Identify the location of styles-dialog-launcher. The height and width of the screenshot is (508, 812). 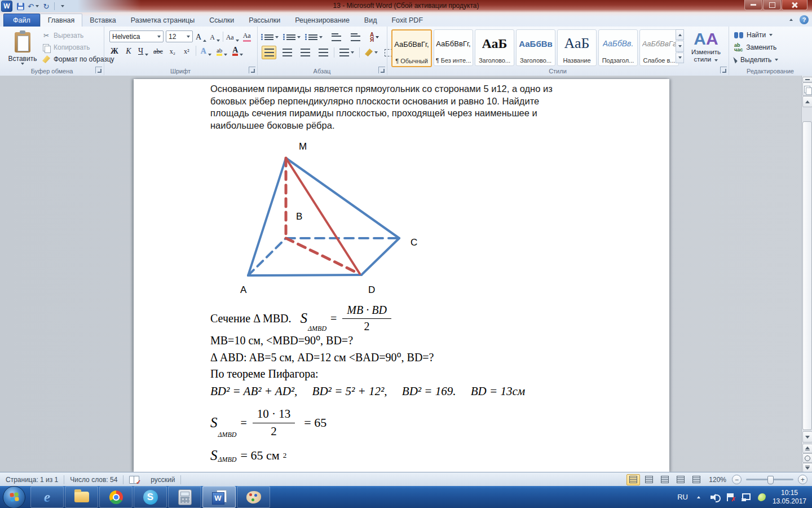
(723, 70).